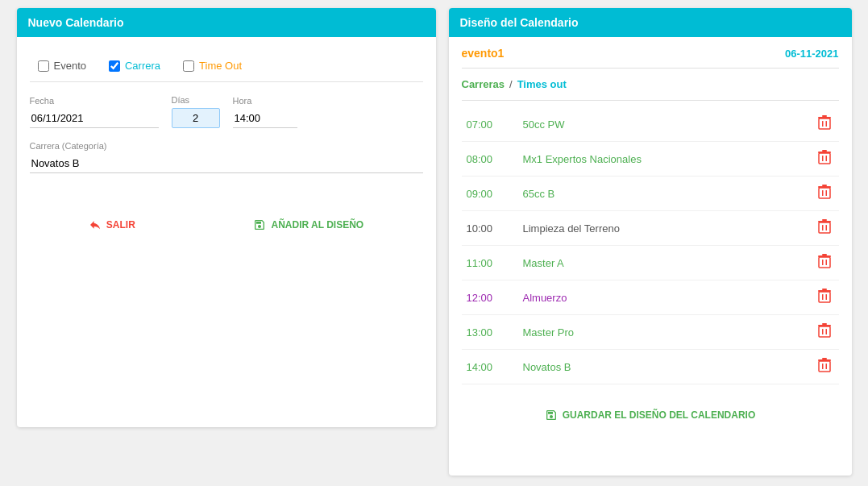 This screenshot has height=486, width=868. Describe the element at coordinates (650, 84) in the screenshot. I see `section-label-row: Carreras / Times out` at that location.